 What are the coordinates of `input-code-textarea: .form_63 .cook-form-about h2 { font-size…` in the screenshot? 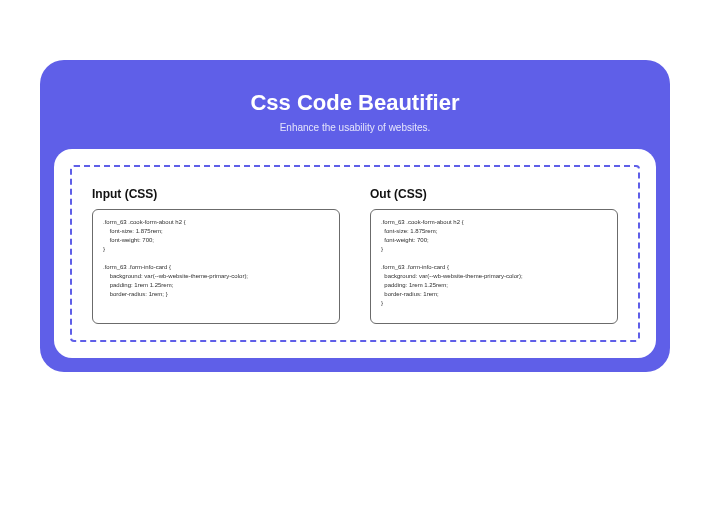 It's located at (216, 266).